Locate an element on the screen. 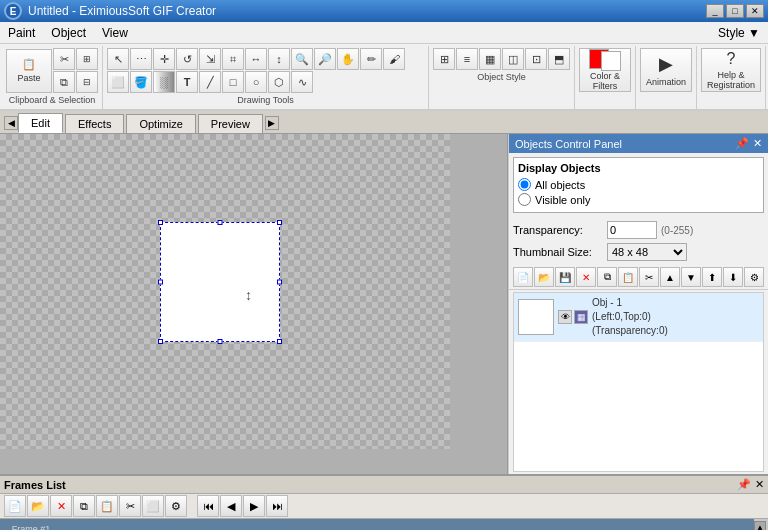 The image size is (768, 530). obj-style-5: ⊡ is located at coordinates (536, 59).